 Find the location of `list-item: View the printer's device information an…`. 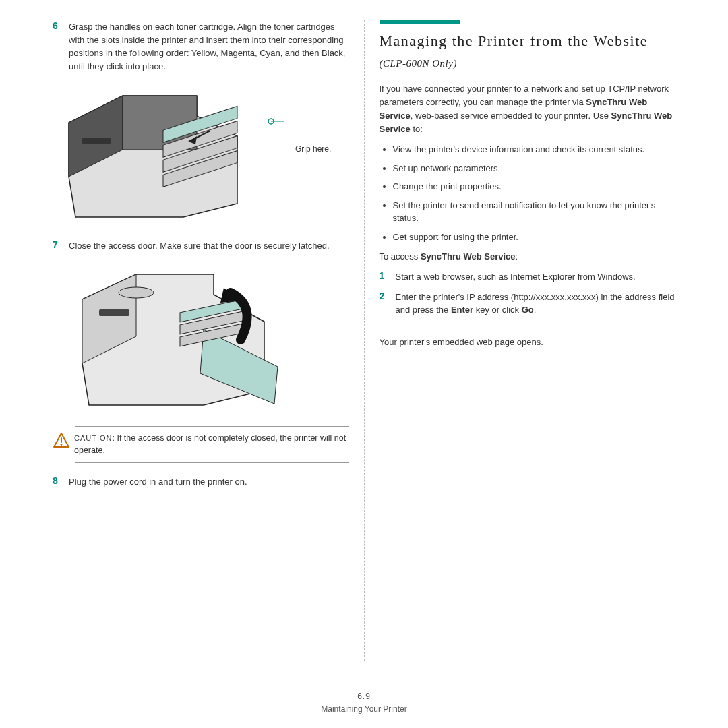

list-item: View the printer's device information an… is located at coordinates (535, 150).